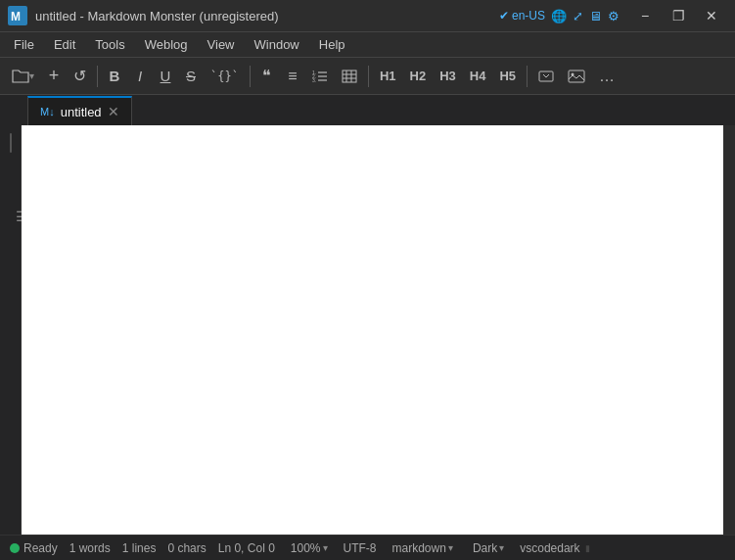 The width and height of the screenshot is (735, 560). Describe the element at coordinates (368, 44) in the screenshot. I see `menu-bar: File Edit Tools Weblog View Window Help` at that location.